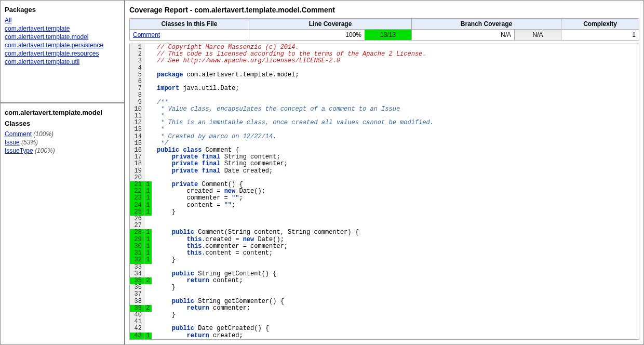  I want to click on line-number: 42, so click(137, 328).